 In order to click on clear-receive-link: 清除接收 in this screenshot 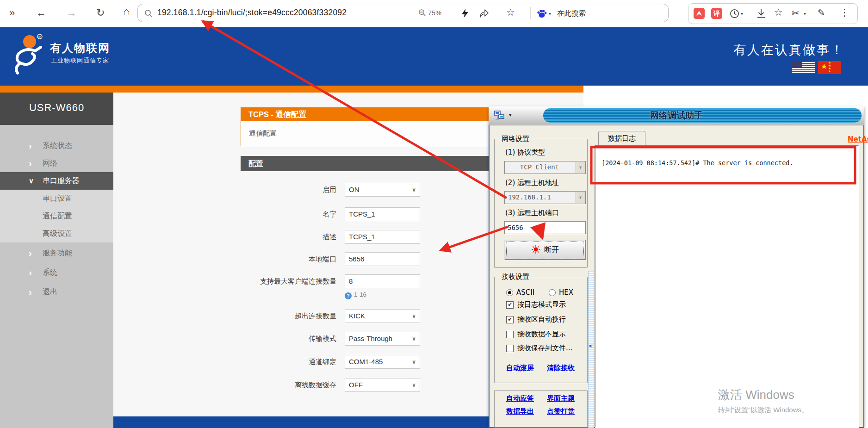, I will do `click(561, 368)`.